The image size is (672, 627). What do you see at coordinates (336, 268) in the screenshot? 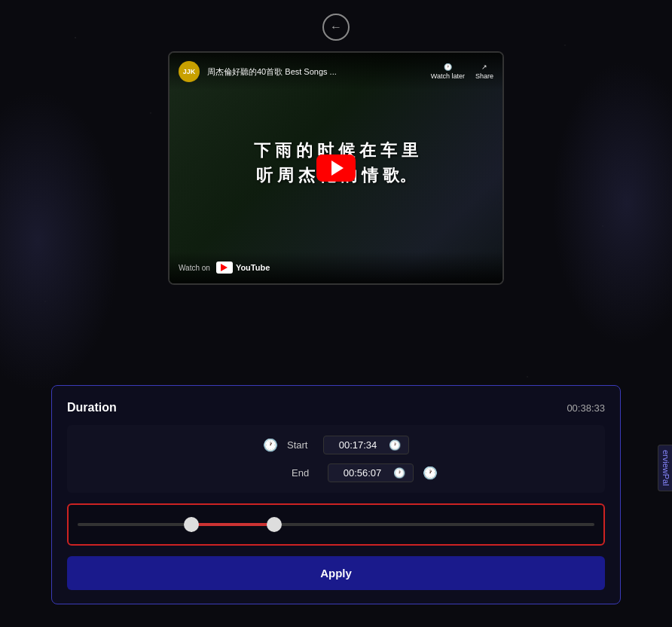
I see `yt-bottom-bar: Watch on YouTube` at bounding box center [336, 268].